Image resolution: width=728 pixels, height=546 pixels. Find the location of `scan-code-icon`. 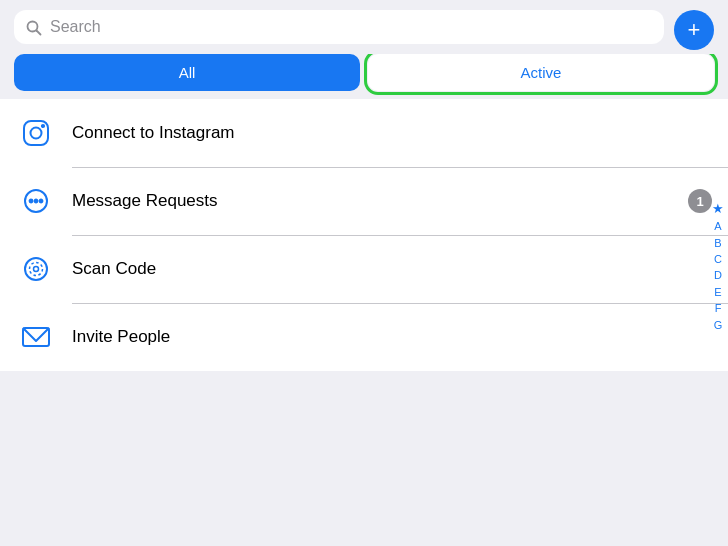

scan-code-icon is located at coordinates (36, 269).